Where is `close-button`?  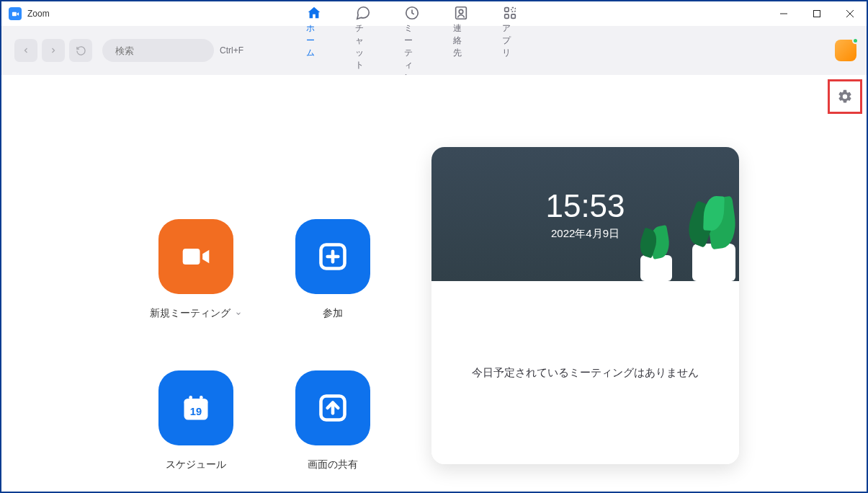
close-button is located at coordinates (850, 14).